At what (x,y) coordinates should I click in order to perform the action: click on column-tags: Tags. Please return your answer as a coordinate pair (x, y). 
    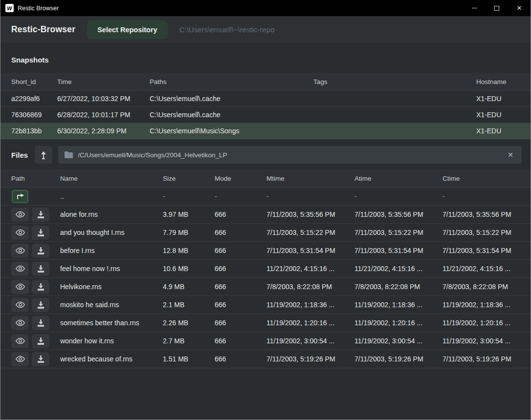
    Looking at the image, I should click on (395, 82).